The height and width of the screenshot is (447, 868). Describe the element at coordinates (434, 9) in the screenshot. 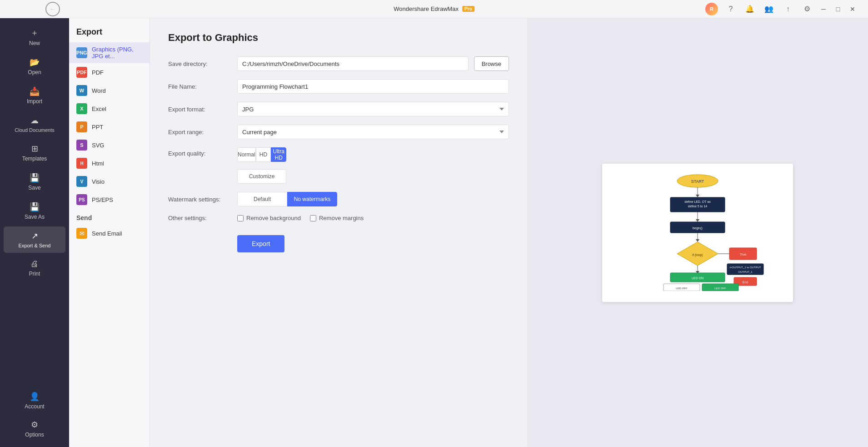

I see `titlebar: ← Wondershare EdrawMax Pro R ? 🔔 👥 ↑ ⚙ ─…` at that location.